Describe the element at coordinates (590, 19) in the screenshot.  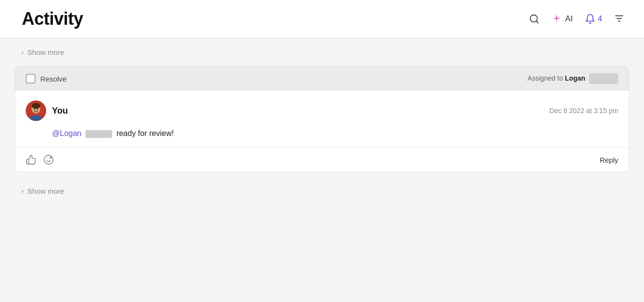
I see `bell-icon` at that location.